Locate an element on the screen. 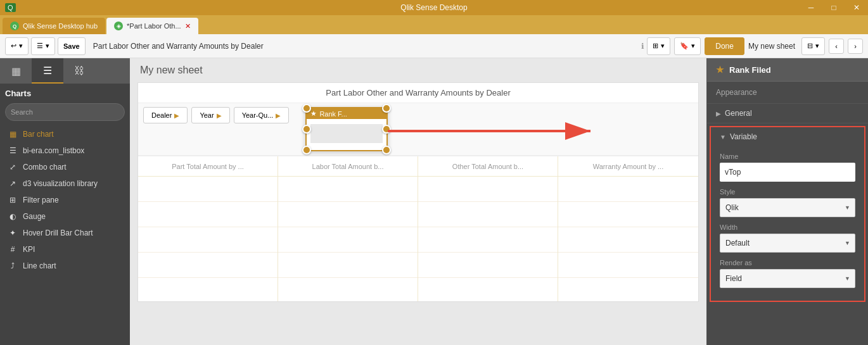 The height and width of the screenshot is (345, 868). style-select: Qlik is located at coordinates (788, 208).